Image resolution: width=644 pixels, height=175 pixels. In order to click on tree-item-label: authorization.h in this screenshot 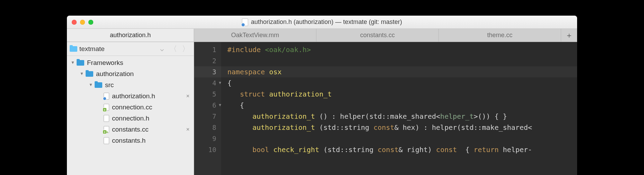, I will do `click(149, 96)`.